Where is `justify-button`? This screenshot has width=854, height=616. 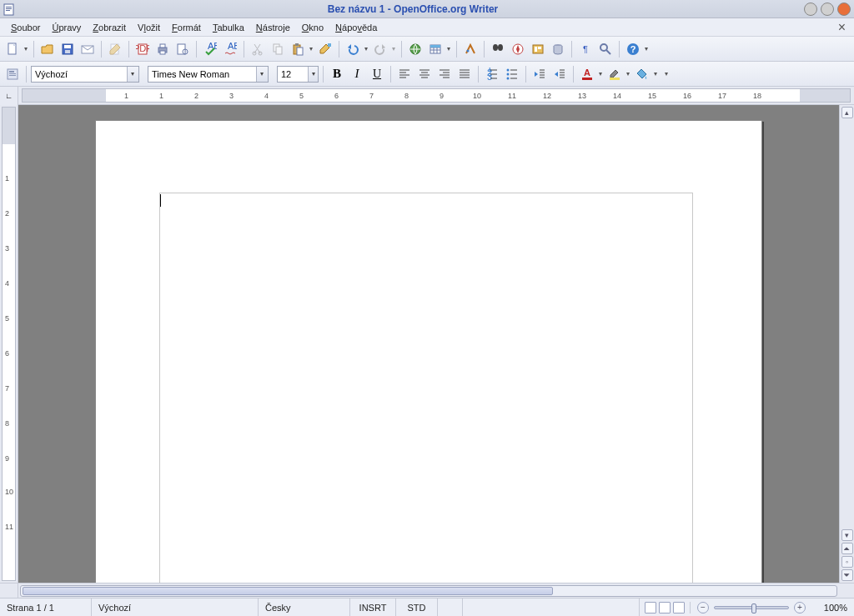 justify-button is located at coordinates (465, 74).